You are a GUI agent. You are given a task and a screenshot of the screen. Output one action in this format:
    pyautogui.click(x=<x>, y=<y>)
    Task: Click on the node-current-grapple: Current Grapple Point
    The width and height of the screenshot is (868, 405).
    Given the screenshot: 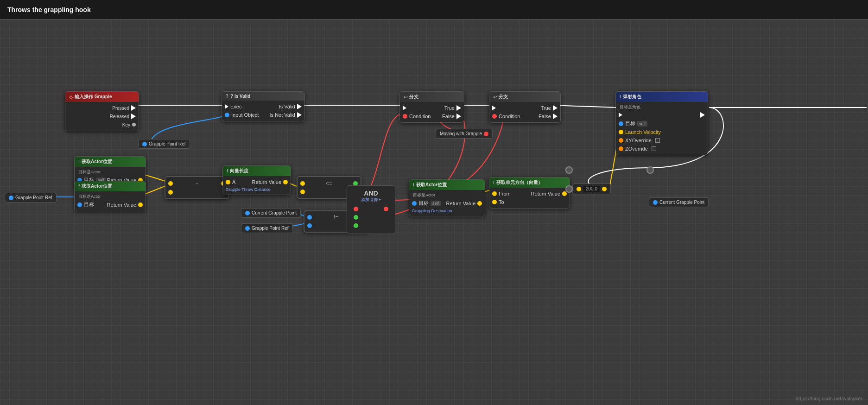 What is the action you would take?
    pyautogui.click(x=271, y=213)
    